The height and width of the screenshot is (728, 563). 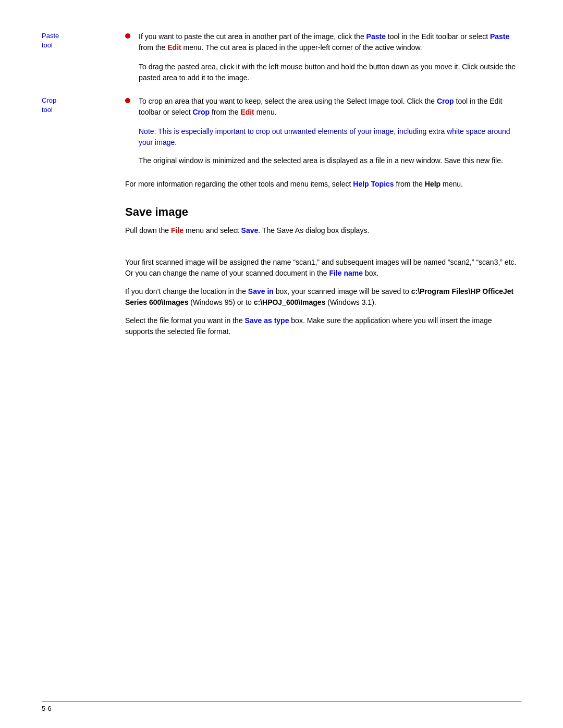 I want to click on bullet-text-paste: If you want to paste the cut area in ano…, so click(x=330, y=42).